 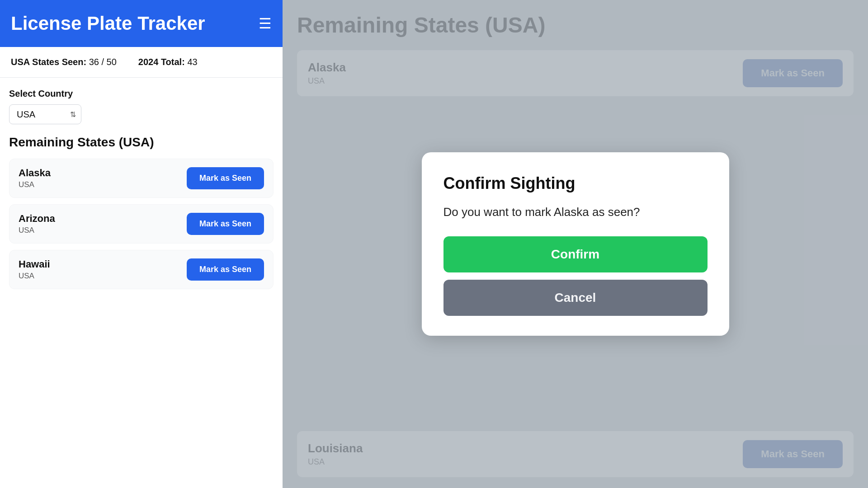 What do you see at coordinates (34, 178) in the screenshot?
I see `state-info-alaska: Alaska USA` at bounding box center [34, 178].